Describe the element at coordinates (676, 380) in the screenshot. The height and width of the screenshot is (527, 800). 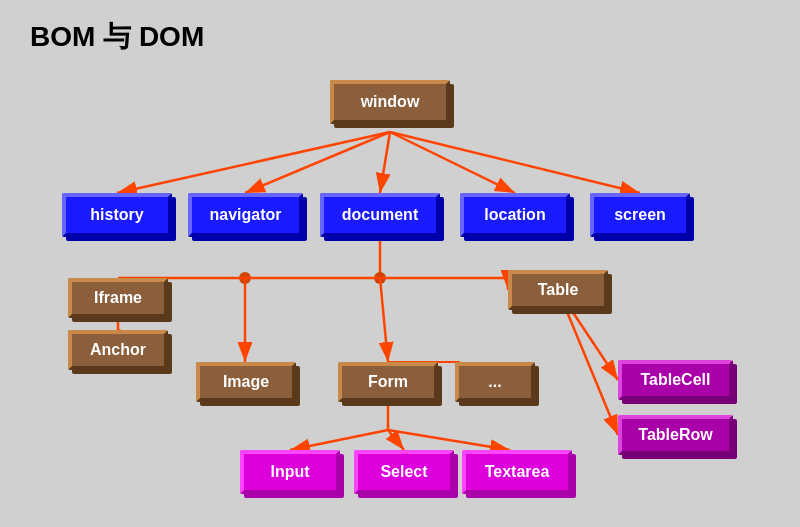
I see `tablecell-node: TableCell` at that location.